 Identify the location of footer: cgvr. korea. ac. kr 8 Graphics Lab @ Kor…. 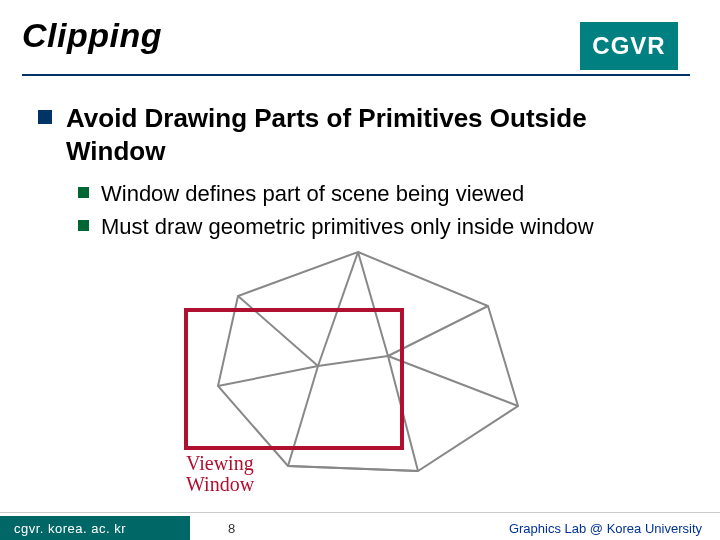
(360, 526).